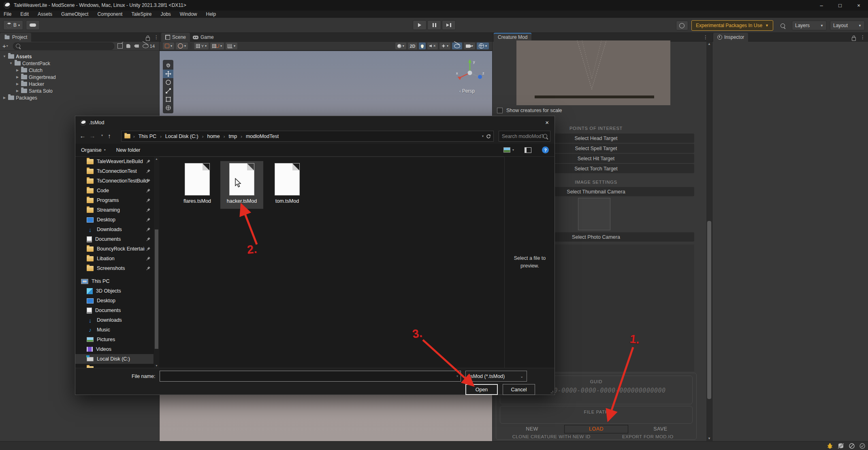 The height and width of the screenshot is (450, 868). I want to click on tab-game: Game, so click(203, 37).